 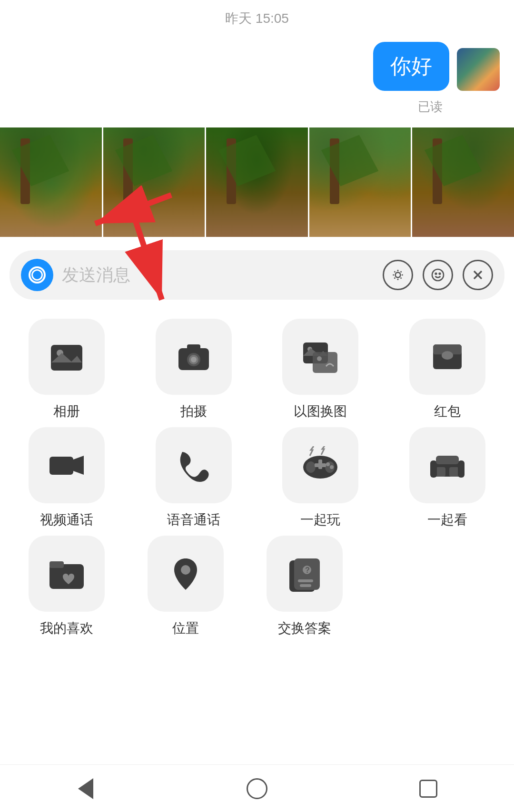 I want to click on camera-icon-box, so click(x=194, y=357).